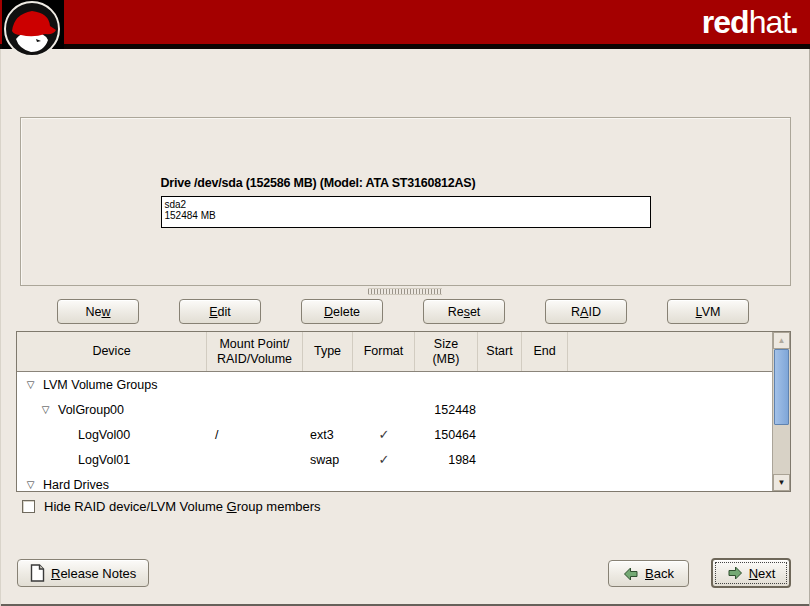 This screenshot has height=606, width=810. I want to click on header-start: Start, so click(500, 352).